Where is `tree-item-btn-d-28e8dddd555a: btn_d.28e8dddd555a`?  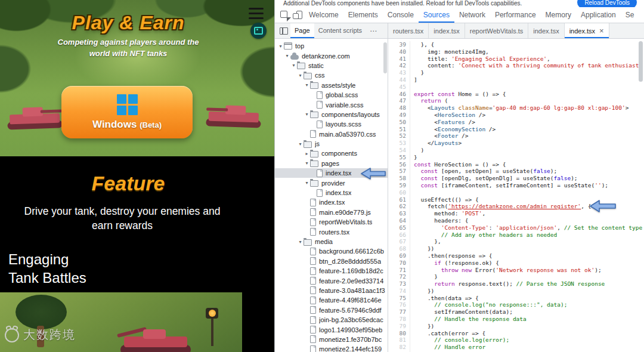 tree-item-btn-d-28e8dddd555a: btn_d.28e8dddd555a is located at coordinates (332, 261).